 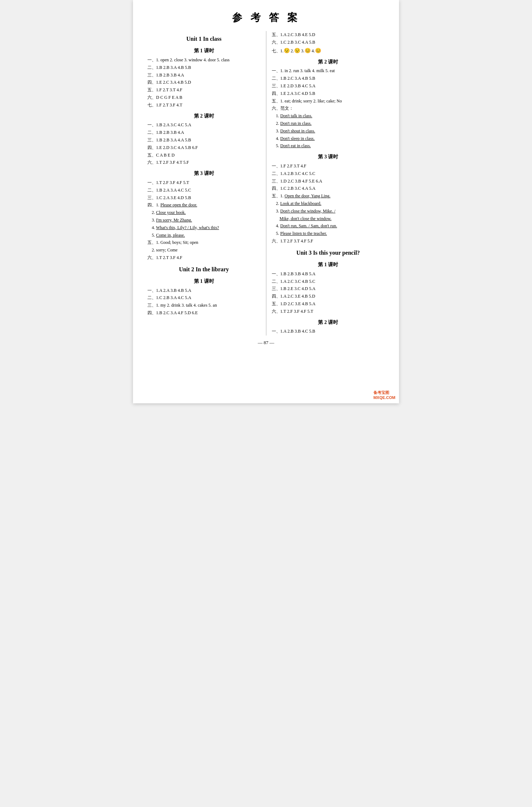 I want to click on unit1-l3-writing1: 四、1. Please open the door., so click(x=204, y=205).